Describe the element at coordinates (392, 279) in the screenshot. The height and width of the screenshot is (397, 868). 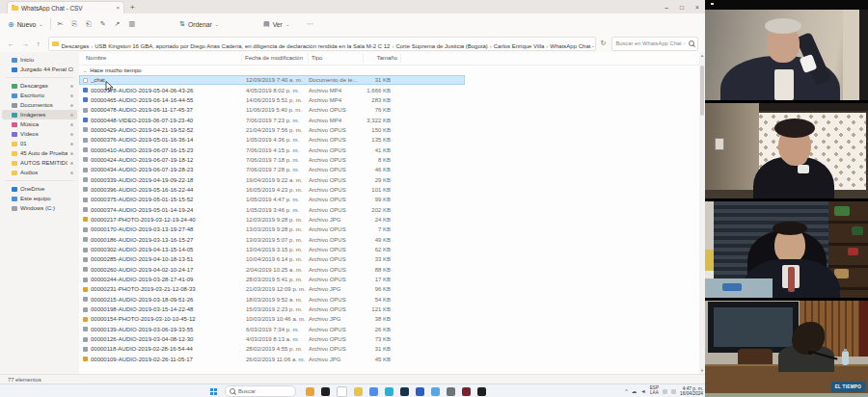
I see `file-row: 00000244-AUDIO-2019-03-28-17-41-0928/03/…` at that location.